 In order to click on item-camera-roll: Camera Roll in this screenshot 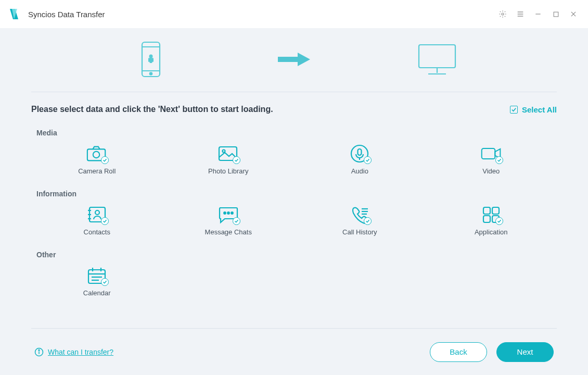, I will do `click(97, 159)`.